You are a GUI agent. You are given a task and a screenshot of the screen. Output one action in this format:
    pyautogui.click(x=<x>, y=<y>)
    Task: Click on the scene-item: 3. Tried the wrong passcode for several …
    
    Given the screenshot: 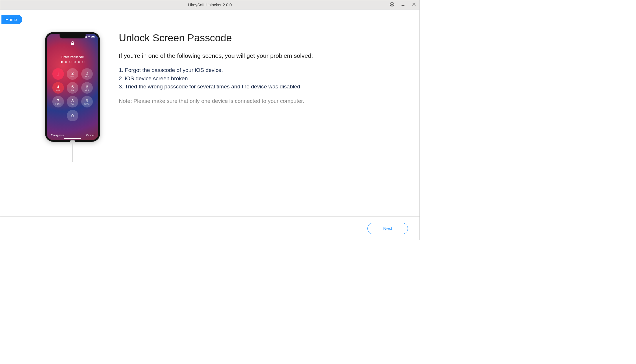 What is the action you would take?
    pyautogui.click(x=263, y=87)
    